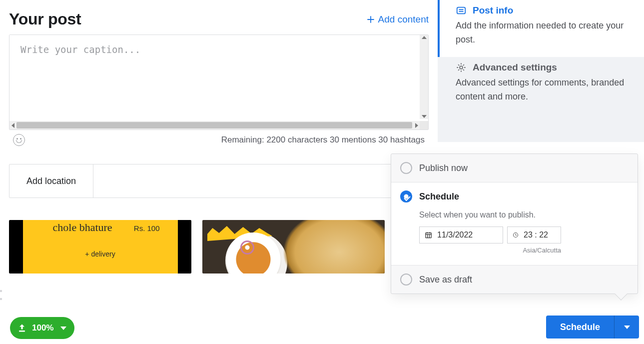 The image size is (644, 344). What do you see at coordinates (219, 181) in the screenshot?
I see `location-row: Add location` at bounding box center [219, 181].